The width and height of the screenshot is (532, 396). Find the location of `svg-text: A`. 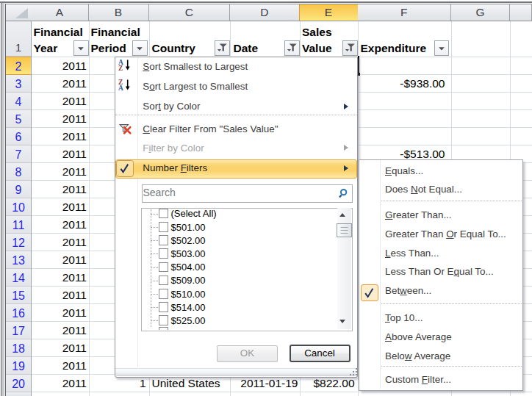

svg-text: A is located at coordinates (121, 88).